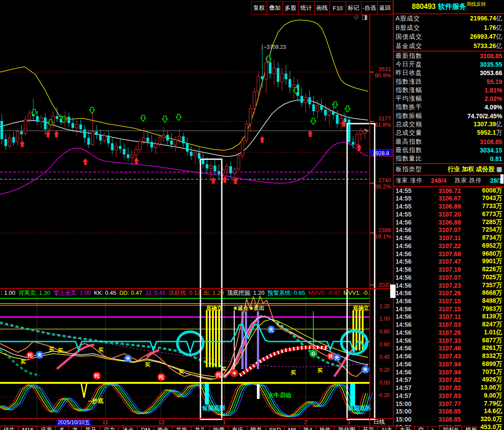 This screenshot has width=504, height=430. What do you see at coordinates (275, 8) in the screenshot?
I see `menu-button-叠加: 叠加` at bounding box center [275, 8].